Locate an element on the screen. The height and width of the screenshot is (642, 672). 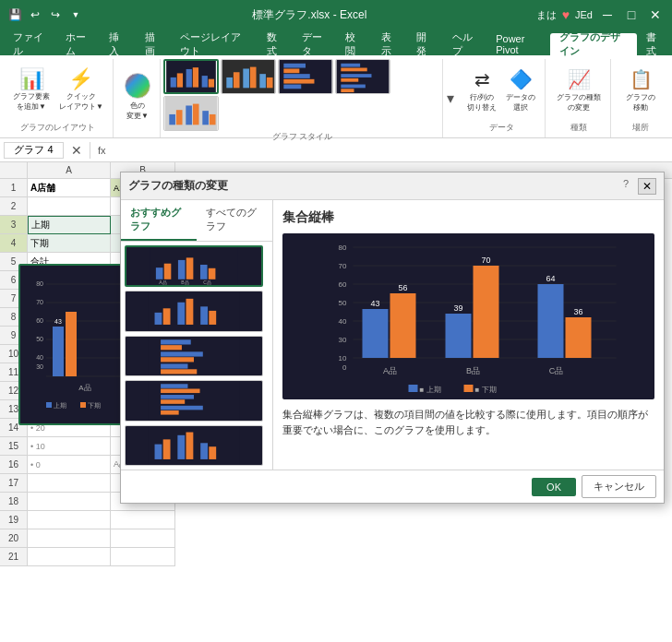
user-area: まは ♥ JEd ─ □ ✕ is located at coordinates (600, 15).